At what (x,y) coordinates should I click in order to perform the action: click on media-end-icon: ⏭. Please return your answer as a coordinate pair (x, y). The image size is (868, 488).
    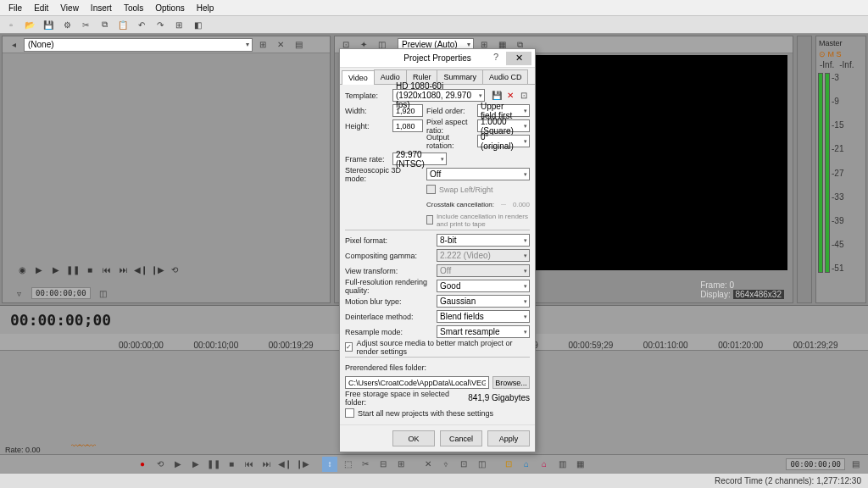
    Looking at the image, I should click on (124, 269).